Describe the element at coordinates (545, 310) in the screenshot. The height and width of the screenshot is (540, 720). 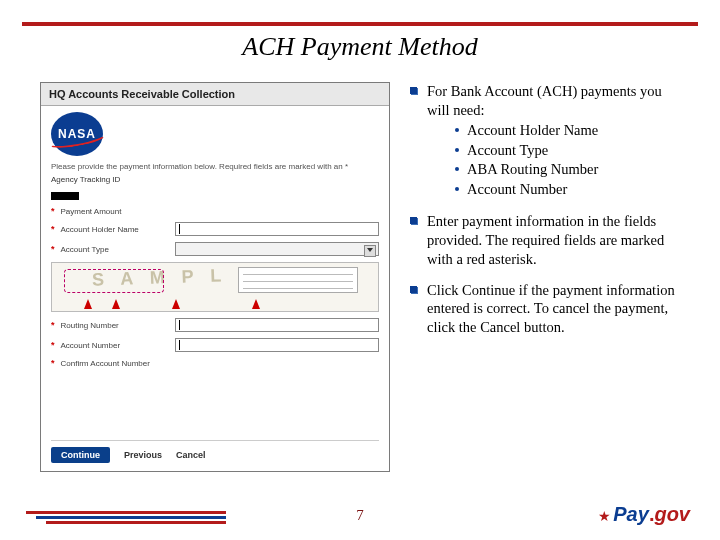
I see `bullet-3: Click Continue if the payment informatio…` at that location.